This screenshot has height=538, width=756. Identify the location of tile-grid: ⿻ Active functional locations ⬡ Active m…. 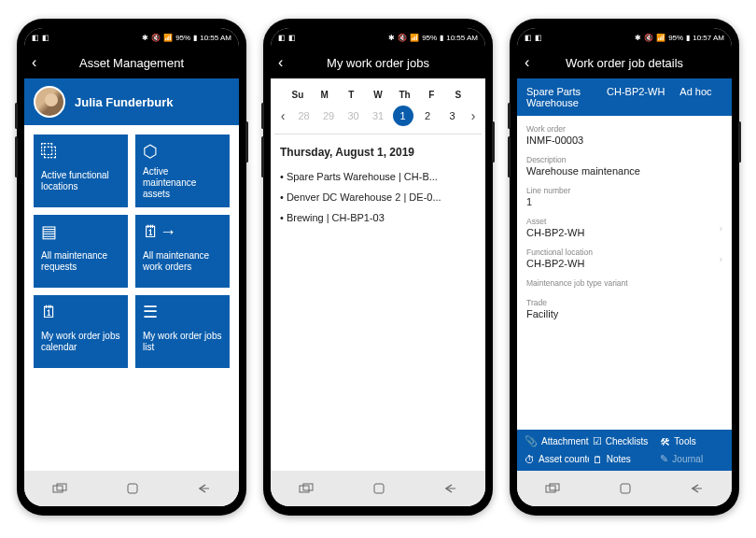
(132, 251).